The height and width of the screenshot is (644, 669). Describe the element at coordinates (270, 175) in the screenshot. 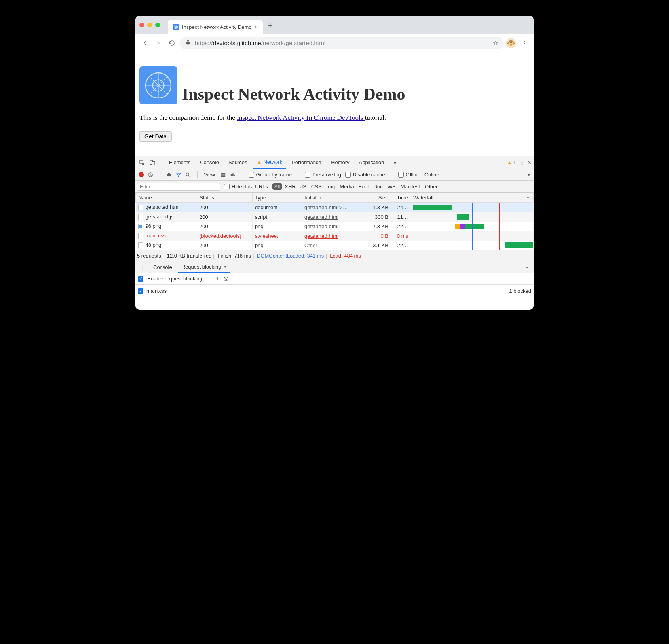

I see `group-by-frame-checkbox: Group by frame` at that location.